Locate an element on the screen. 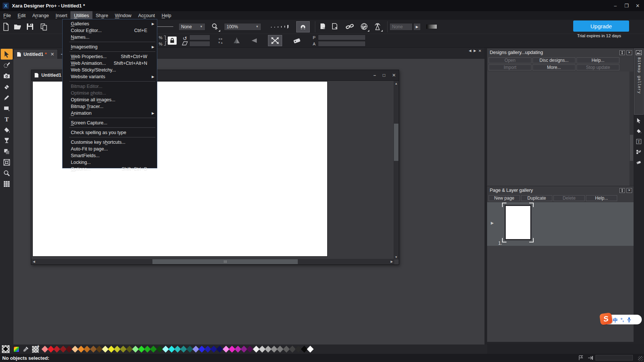  menu-item-smartfields: SmartFields... is located at coordinates (110, 156).